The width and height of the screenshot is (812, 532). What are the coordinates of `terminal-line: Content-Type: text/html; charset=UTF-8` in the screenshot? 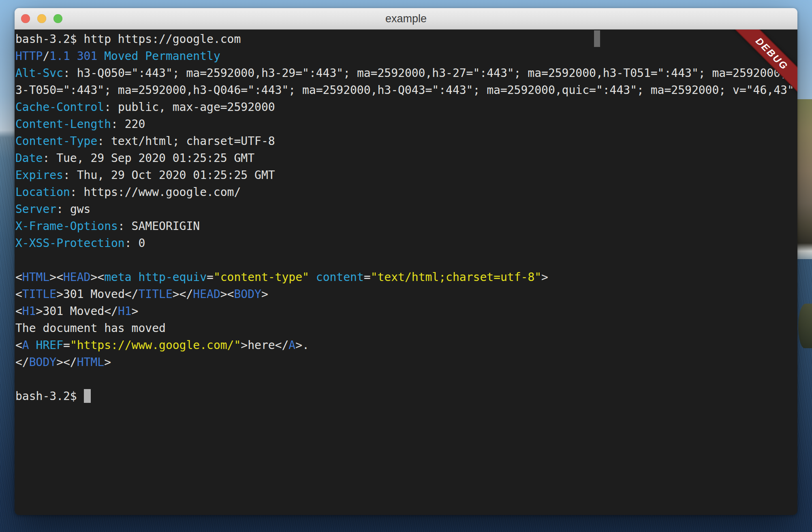 It's located at (406, 141).